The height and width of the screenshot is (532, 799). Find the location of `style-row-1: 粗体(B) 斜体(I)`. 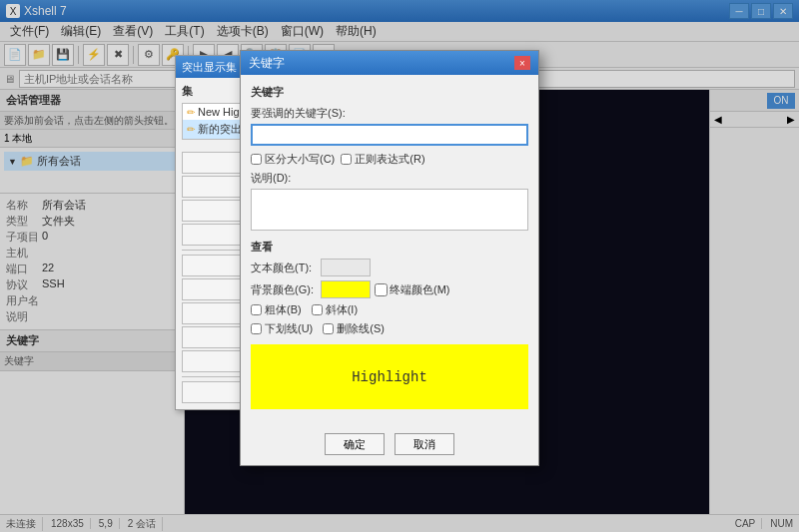

style-row-1: 粗体(B) 斜体(I) is located at coordinates (390, 309).